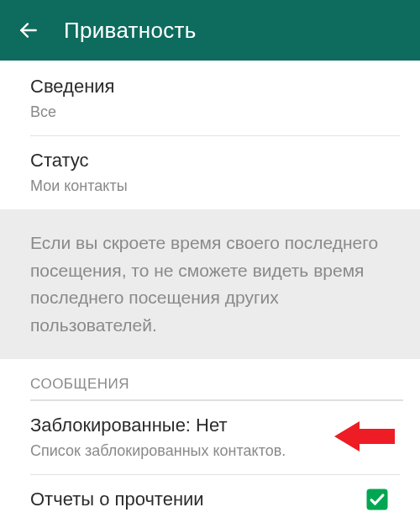 Image resolution: width=420 pixels, height=523 pixels. Describe the element at coordinates (210, 173) in the screenshot. I see `privacy-status-item: Статус Мои контакты` at that location.